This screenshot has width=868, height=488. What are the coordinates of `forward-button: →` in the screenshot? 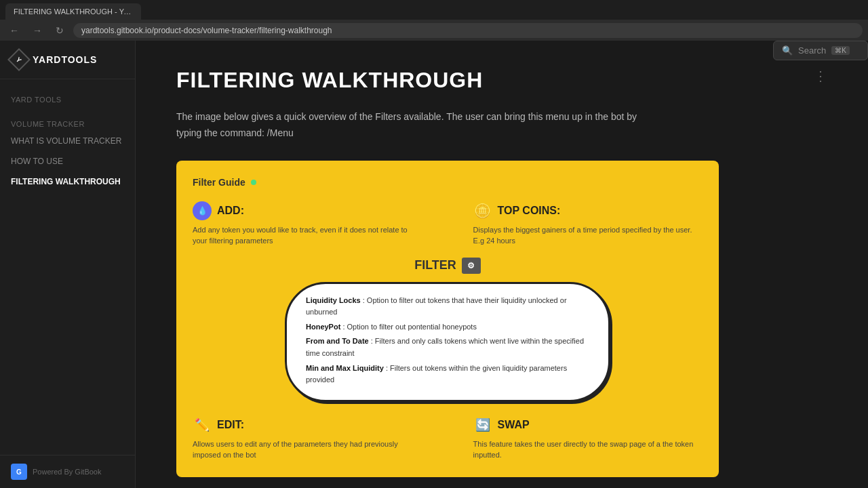 It's located at (37, 30).